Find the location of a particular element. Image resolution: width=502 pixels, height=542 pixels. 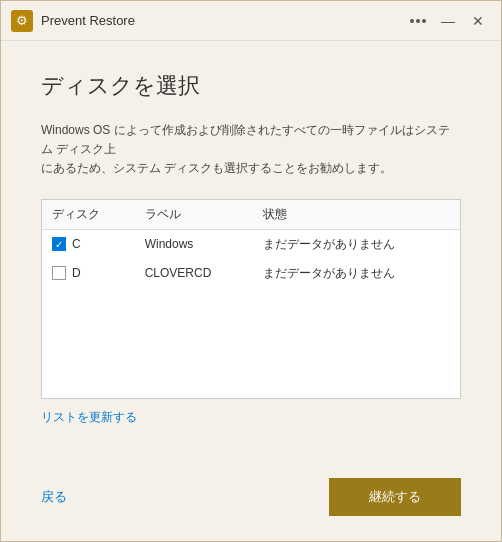

app-icon: ⚙ is located at coordinates (22, 21).